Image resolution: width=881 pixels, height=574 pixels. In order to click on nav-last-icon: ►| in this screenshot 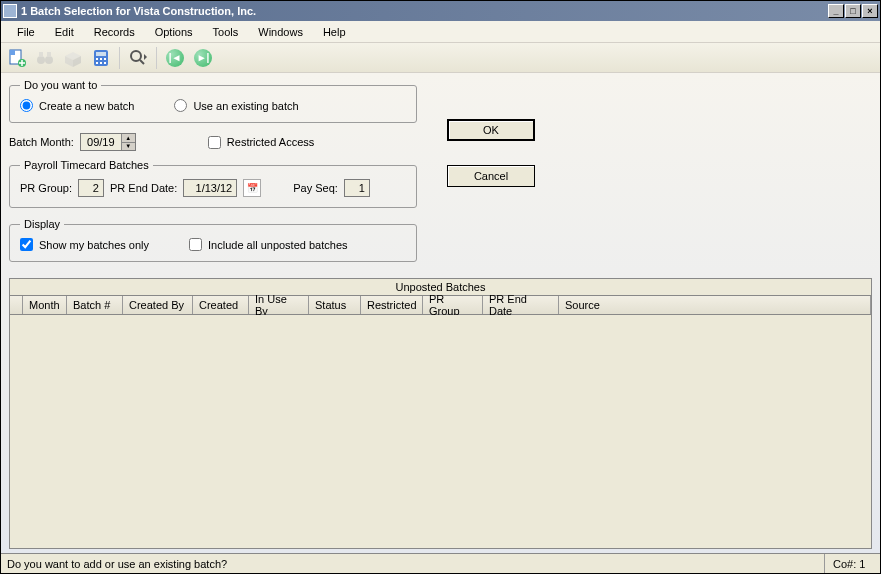, I will do `click(203, 58)`.